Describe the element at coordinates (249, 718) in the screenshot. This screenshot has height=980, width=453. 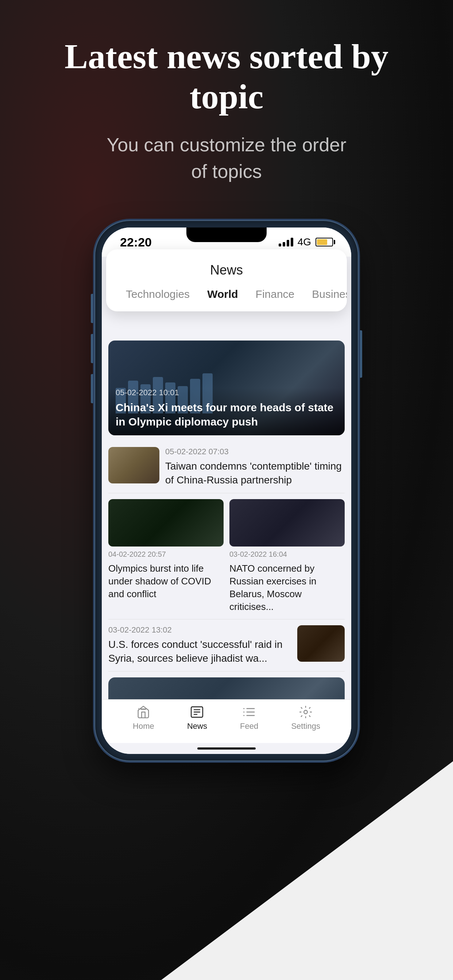
I see `nav-item-feed: Feed` at that location.